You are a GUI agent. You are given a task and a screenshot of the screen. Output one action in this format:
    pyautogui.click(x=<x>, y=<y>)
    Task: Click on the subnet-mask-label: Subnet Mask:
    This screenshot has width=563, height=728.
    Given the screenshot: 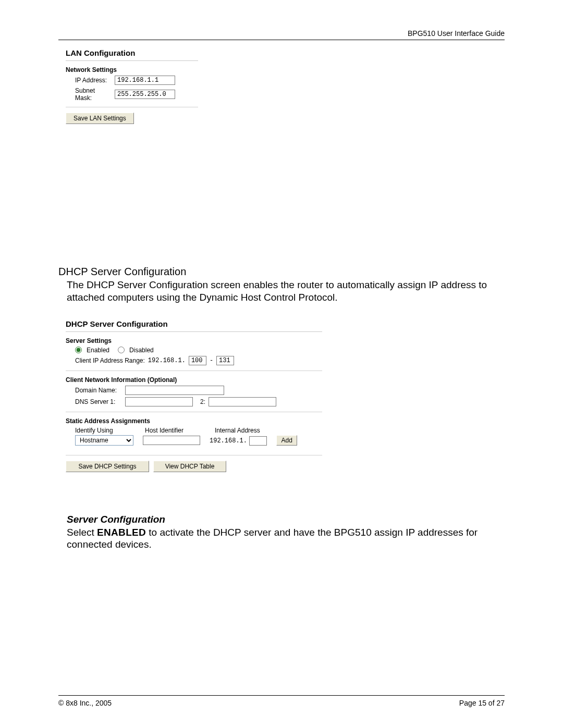 What is the action you would take?
    pyautogui.click(x=93, y=94)
    